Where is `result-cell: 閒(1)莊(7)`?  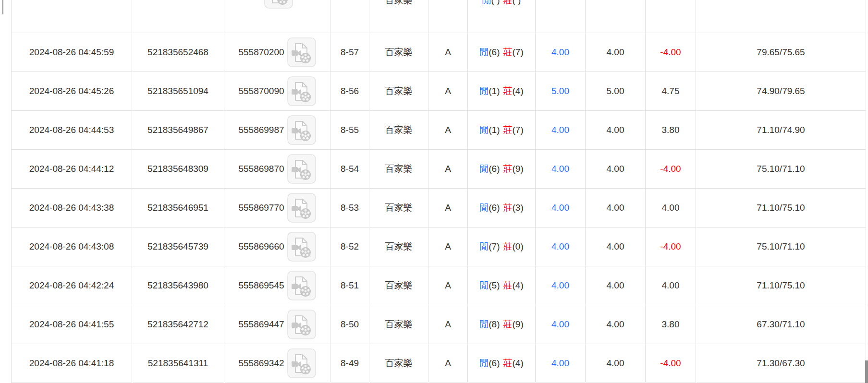
result-cell: 閒(1)莊(7) is located at coordinates (501, 131).